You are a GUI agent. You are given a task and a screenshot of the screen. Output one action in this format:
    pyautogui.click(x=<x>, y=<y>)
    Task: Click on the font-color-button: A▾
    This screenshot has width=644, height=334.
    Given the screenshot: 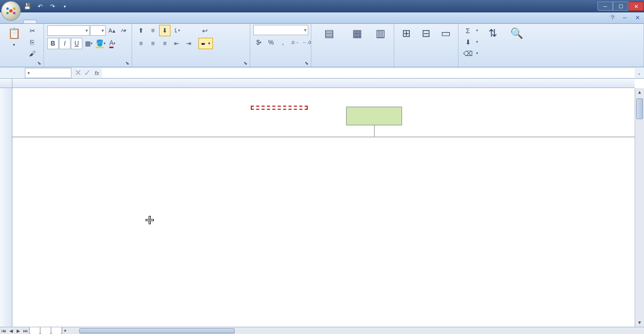 What is the action you would take?
    pyautogui.click(x=112, y=43)
    